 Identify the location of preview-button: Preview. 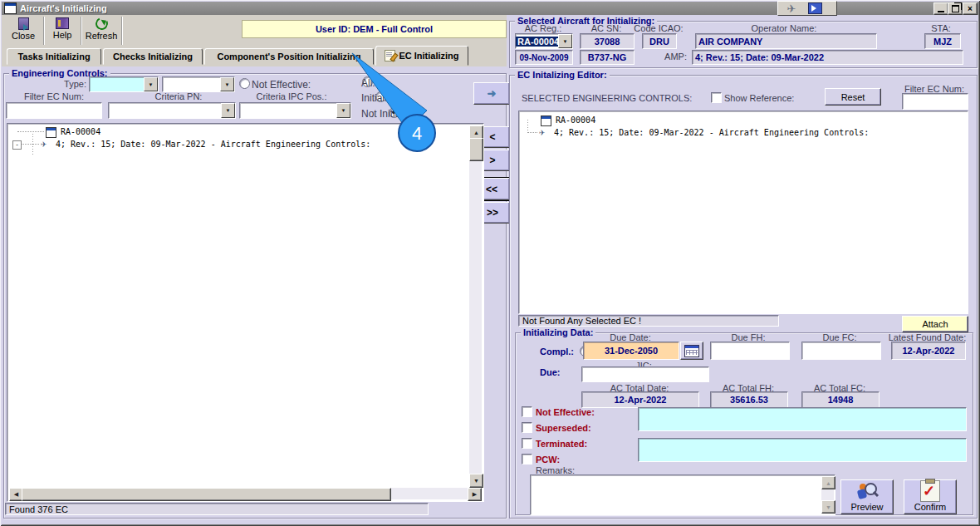
(867, 497).